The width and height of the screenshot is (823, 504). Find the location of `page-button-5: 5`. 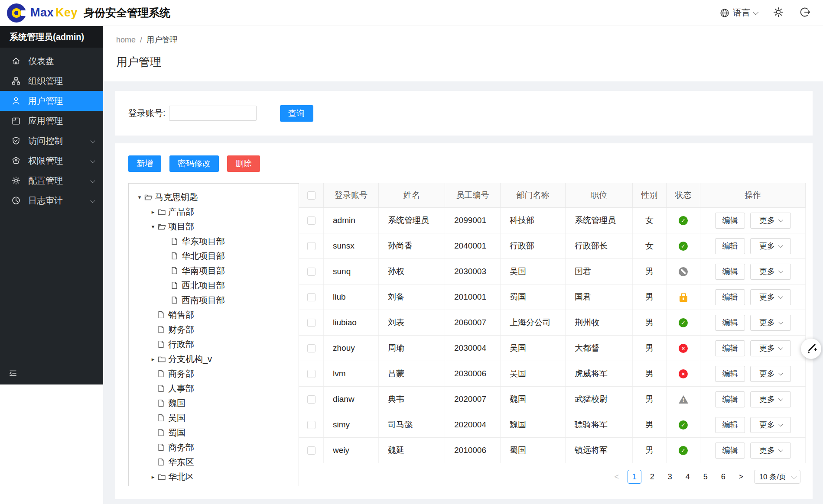

page-button-5: 5 is located at coordinates (706, 477).